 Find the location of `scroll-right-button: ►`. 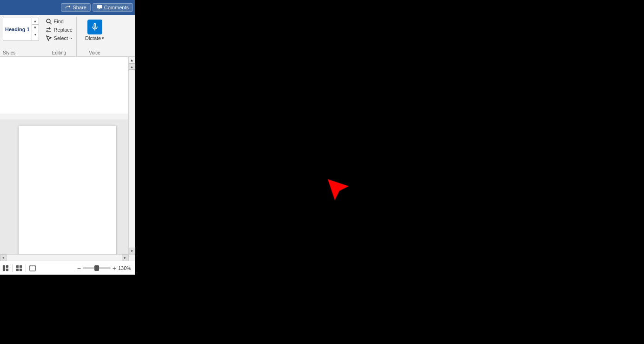

scroll-right-button: ► is located at coordinates (125, 258).